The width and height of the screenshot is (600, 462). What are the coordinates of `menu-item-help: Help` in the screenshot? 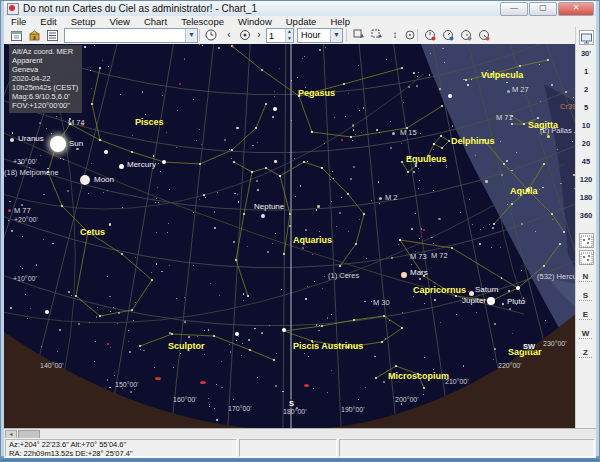 It's located at (340, 22).